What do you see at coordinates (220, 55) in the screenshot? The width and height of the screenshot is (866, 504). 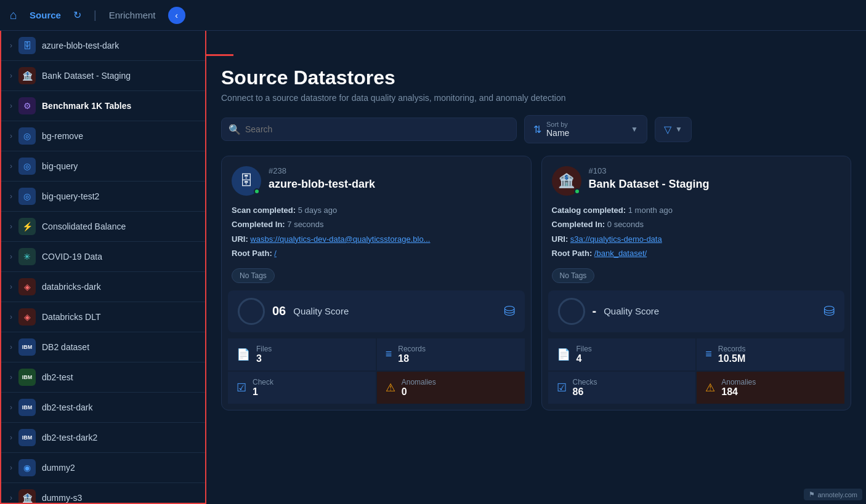 I see `arrow-line` at bounding box center [220, 55].